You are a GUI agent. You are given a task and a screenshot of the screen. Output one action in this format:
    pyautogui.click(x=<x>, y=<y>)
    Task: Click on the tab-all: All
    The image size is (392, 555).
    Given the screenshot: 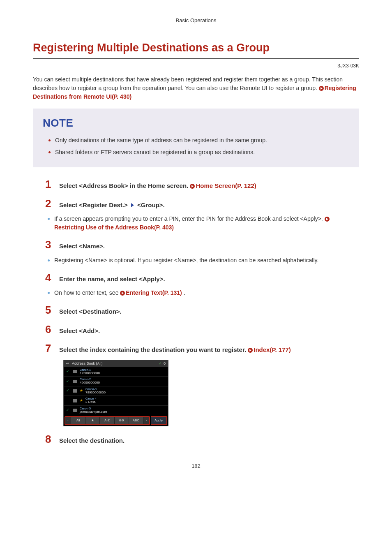 What is the action you would take?
    pyautogui.click(x=78, y=421)
    